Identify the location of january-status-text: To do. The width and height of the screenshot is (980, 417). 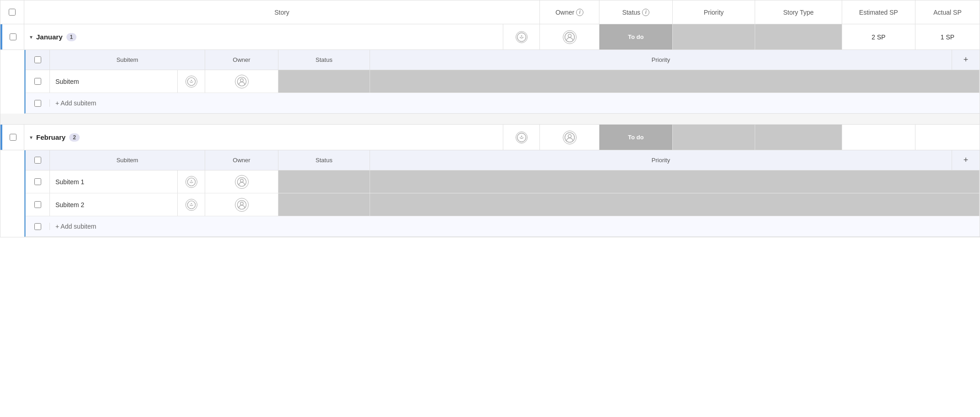
(636, 37).